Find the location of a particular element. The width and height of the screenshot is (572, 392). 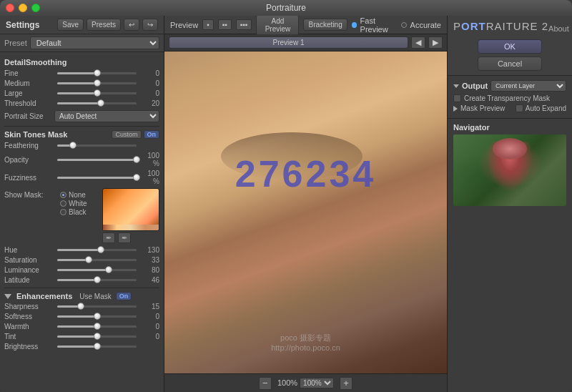

redo-button: ↪ is located at coordinates (150, 24).